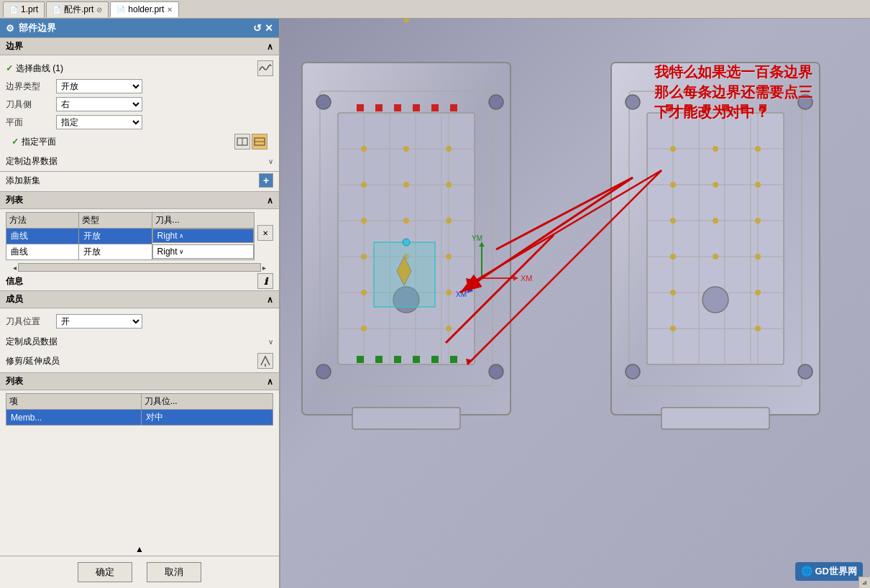 Image resolution: width=870 pixels, height=588 pixels. I want to click on boundary-label: 边界, so click(14, 46).